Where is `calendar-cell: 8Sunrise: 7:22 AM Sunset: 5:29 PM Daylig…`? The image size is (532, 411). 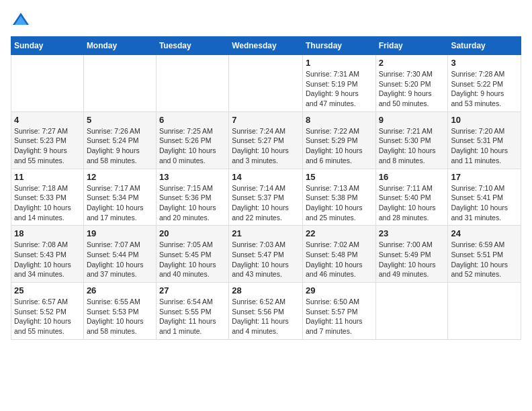
calendar-cell: 8Sunrise: 7:22 AM Sunset: 5:29 PM Daylig… is located at coordinates (339, 140).